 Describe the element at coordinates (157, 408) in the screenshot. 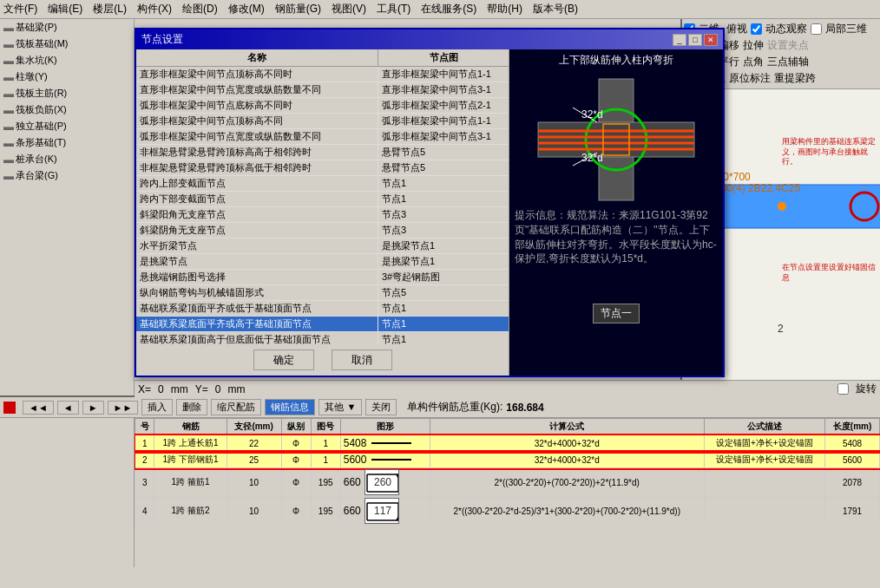

I see `insert-btn: 插入` at that location.